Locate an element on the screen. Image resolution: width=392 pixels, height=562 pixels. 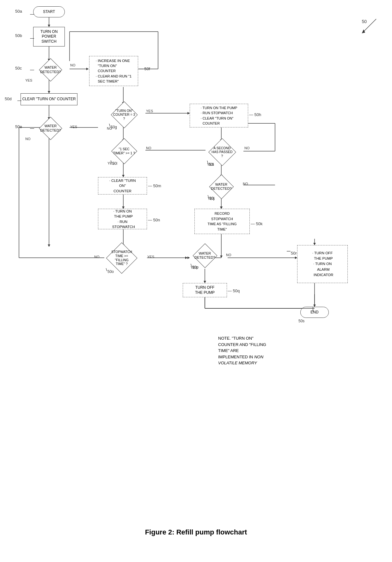
no-label-i: NO is located at coordinates (247, 148).